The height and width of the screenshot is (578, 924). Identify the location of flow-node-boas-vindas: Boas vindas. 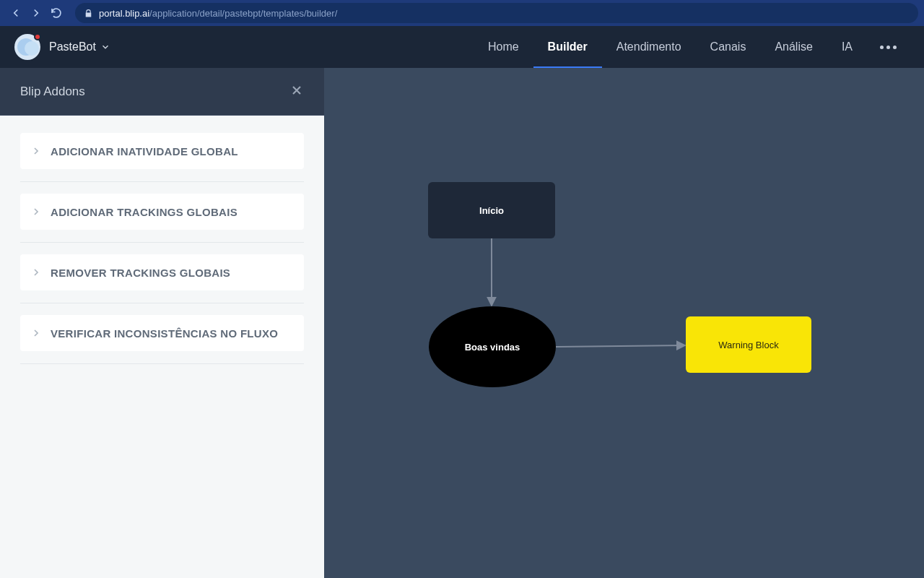
(492, 347).